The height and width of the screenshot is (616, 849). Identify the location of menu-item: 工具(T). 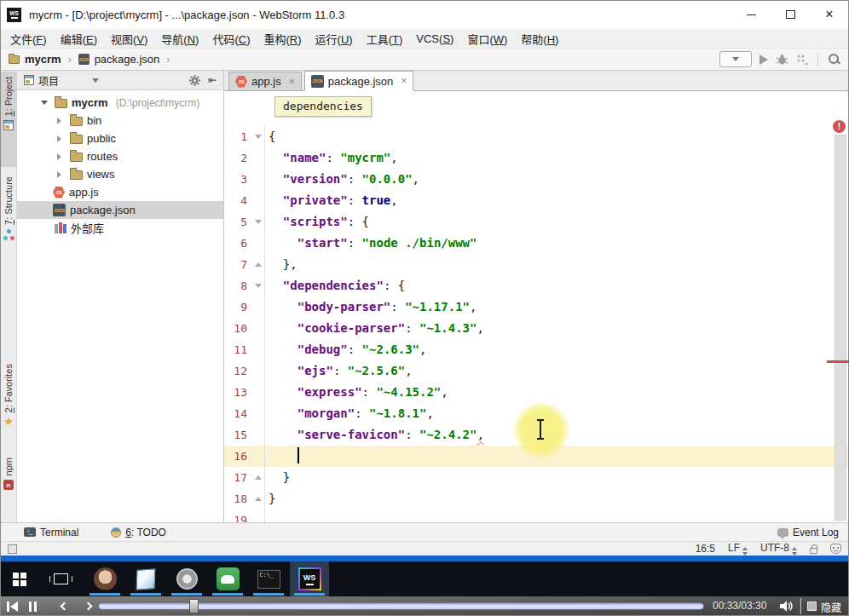
(385, 39).